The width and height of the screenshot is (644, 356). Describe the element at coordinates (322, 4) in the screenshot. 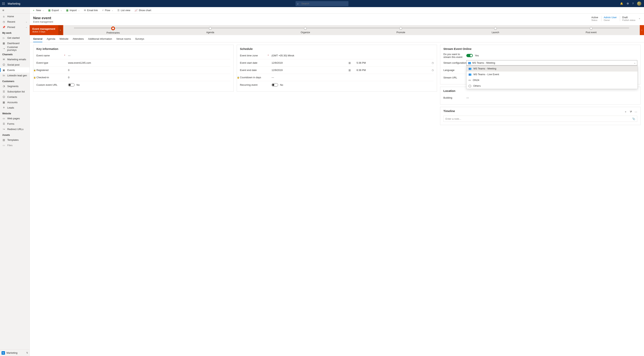

I see `global-search-input` at that location.